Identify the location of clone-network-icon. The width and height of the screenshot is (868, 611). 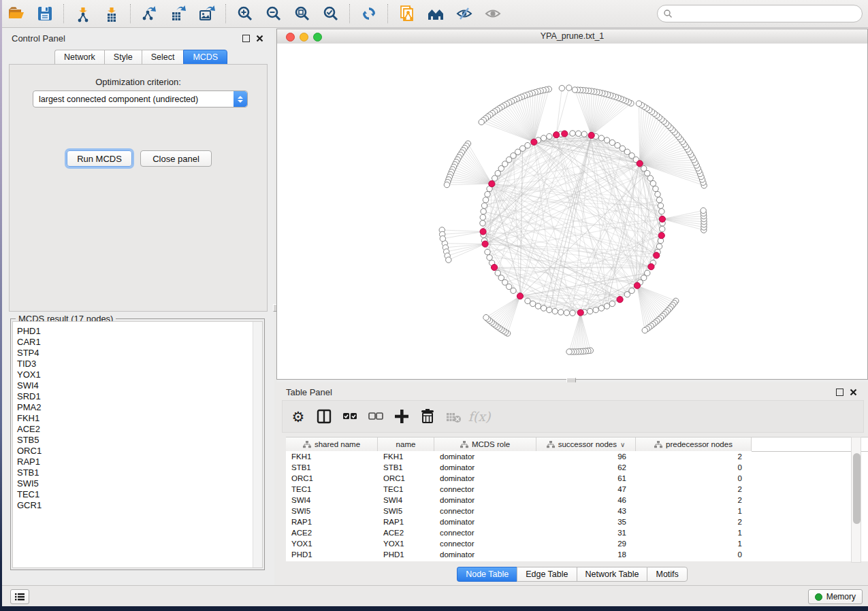
(407, 14).